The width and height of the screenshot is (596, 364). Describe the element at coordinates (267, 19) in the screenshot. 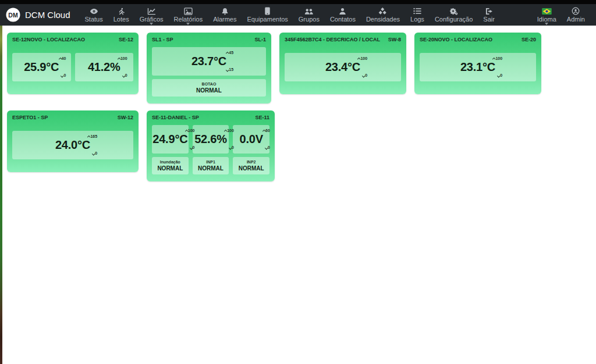

I see `nav-item-label: Equipamentos` at that location.